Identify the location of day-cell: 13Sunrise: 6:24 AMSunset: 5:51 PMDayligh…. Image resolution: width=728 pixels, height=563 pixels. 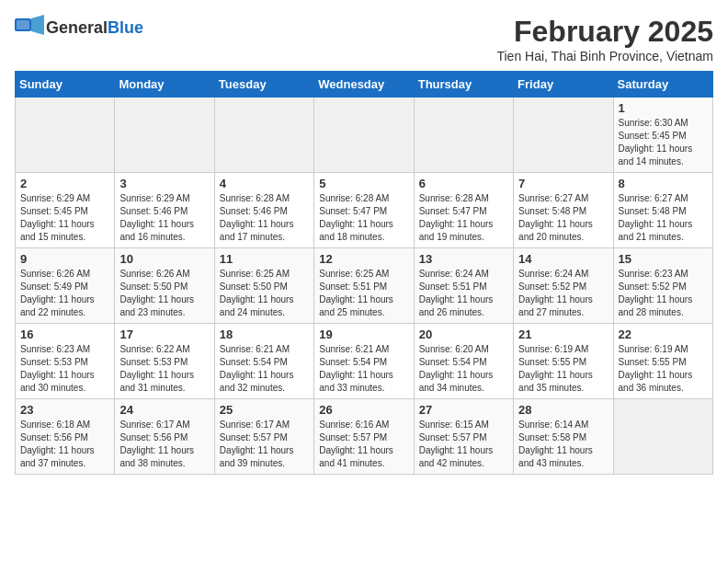
(463, 286).